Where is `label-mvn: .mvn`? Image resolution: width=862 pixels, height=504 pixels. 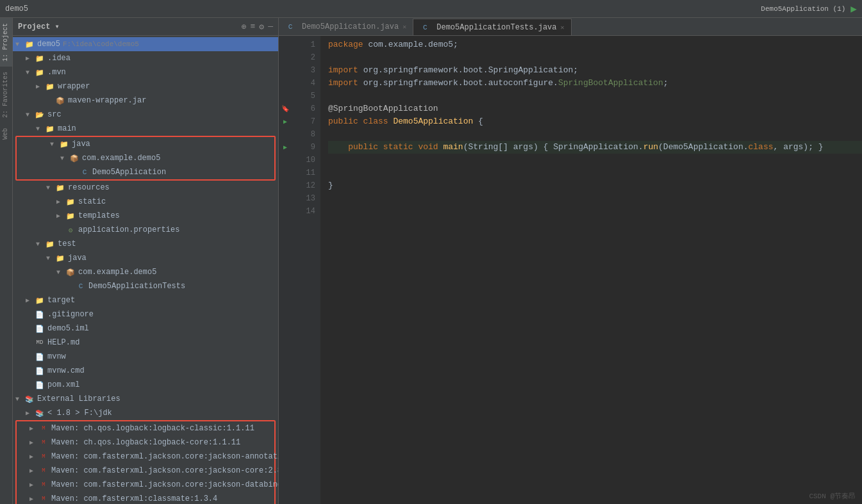
label-mvn: .mvn is located at coordinates (56, 72).